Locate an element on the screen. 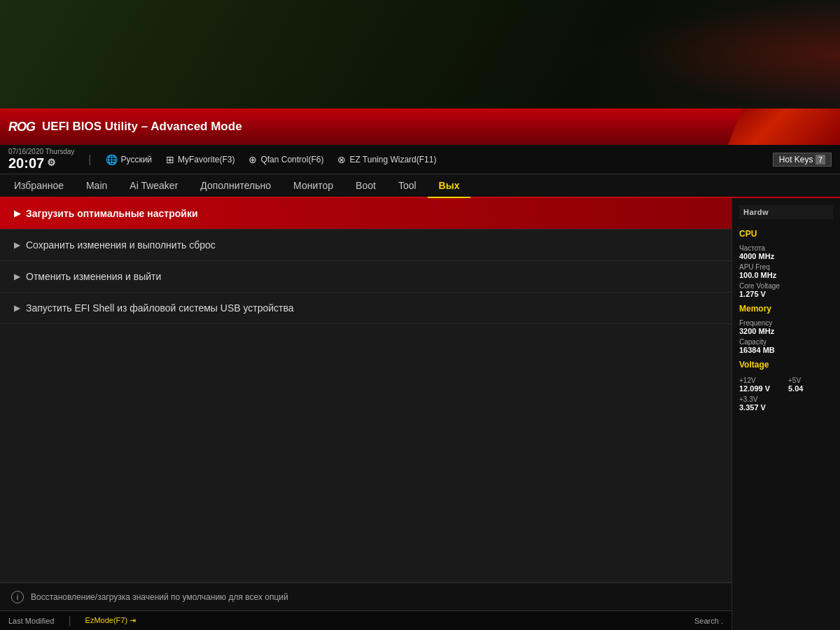 This screenshot has height=630, width=840. v12-col: +12V 12.099 V is located at coordinates (762, 384).